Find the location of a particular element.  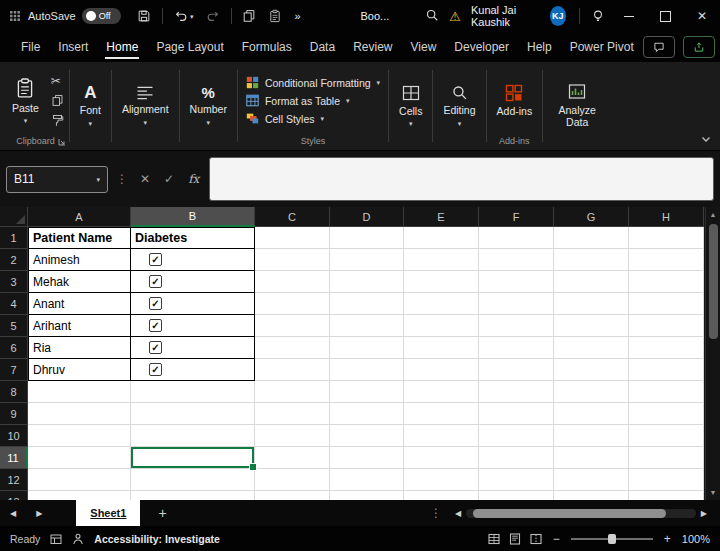

row-header-13: 13 is located at coordinates (14, 496).